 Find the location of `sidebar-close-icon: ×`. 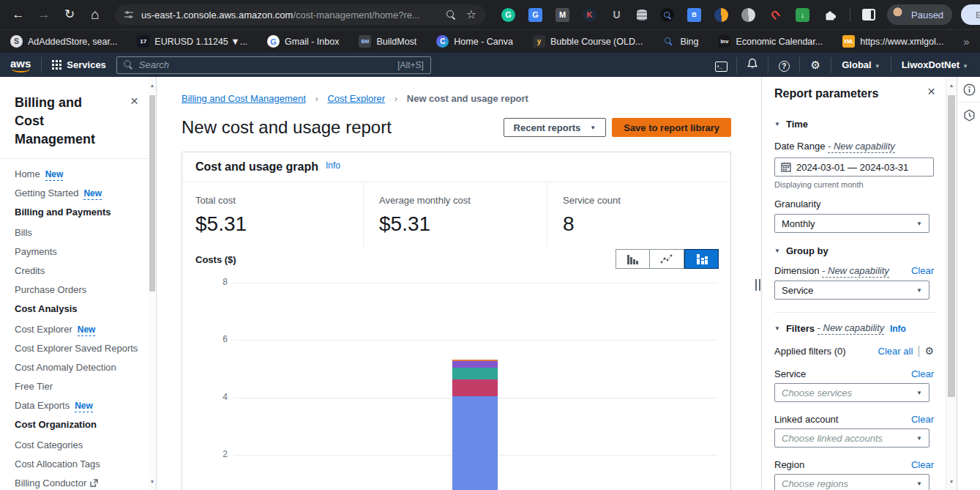

sidebar-close-icon: × is located at coordinates (135, 101).